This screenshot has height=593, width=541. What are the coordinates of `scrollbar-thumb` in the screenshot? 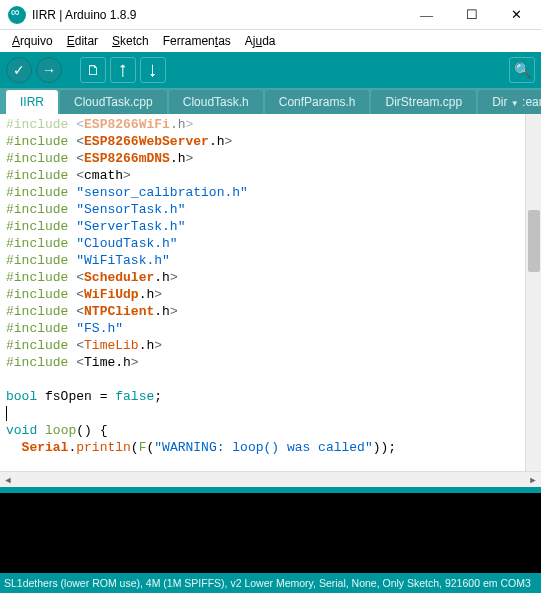 It's located at (534, 241).